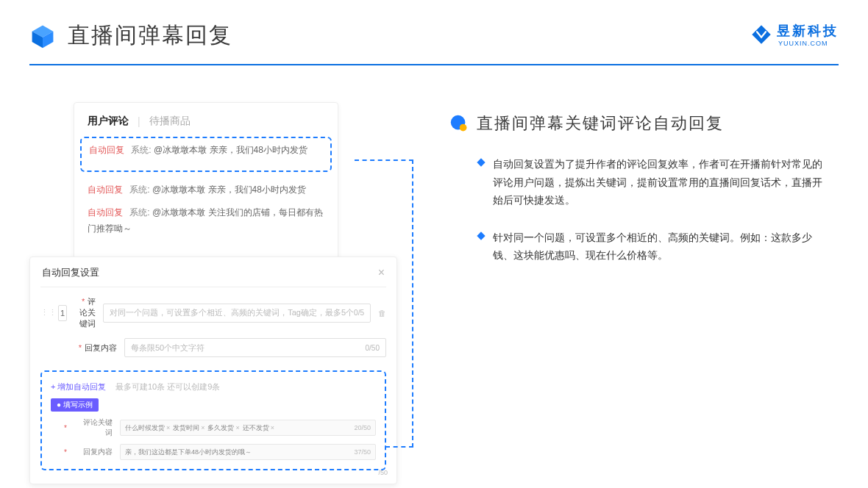 The image size is (868, 488). Describe the element at coordinates (206, 184) in the screenshot. I see `comment-card: 用户评论 | 待播商品 自动回复 系统: @冰墩墩本墩 亲亲，我们48小时内发货…` at that location.